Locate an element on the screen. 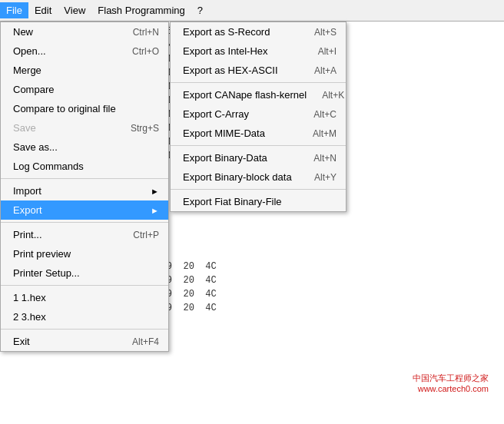 This screenshot has width=504, height=424. watermark-line2: www.cartech0.com is located at coordinates (450, 389).